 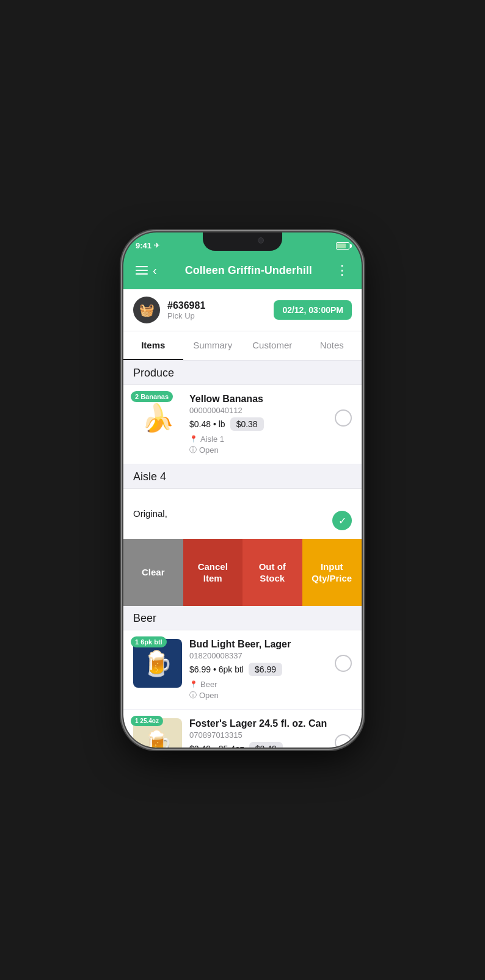 What do you see at coordinates (242, 242) in the screenshot?
I see `notch` at bounding box center [242, 242].